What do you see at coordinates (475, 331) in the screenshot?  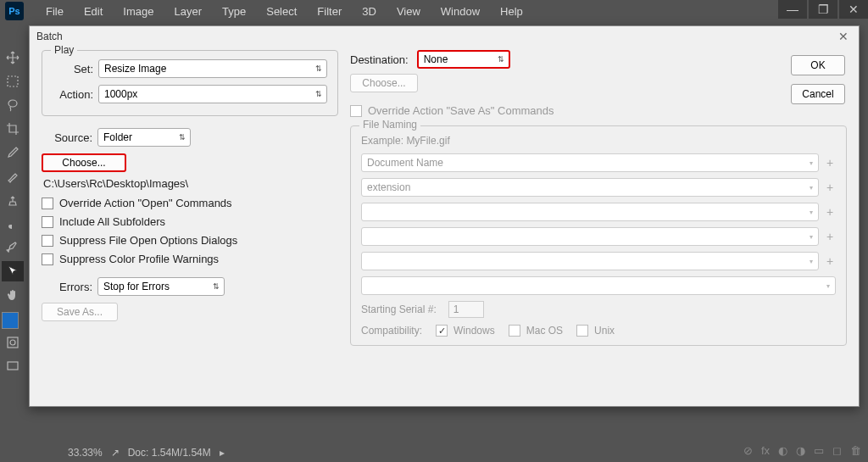 I see `compat-windows-label: Windows` at bounding box center [475, 331].